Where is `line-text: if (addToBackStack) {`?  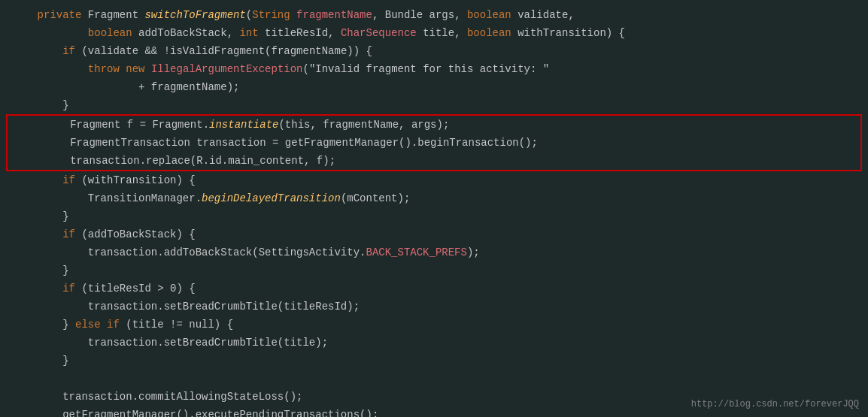
line-text: if (addToBackStack) { is located at coordinates (98, 234).